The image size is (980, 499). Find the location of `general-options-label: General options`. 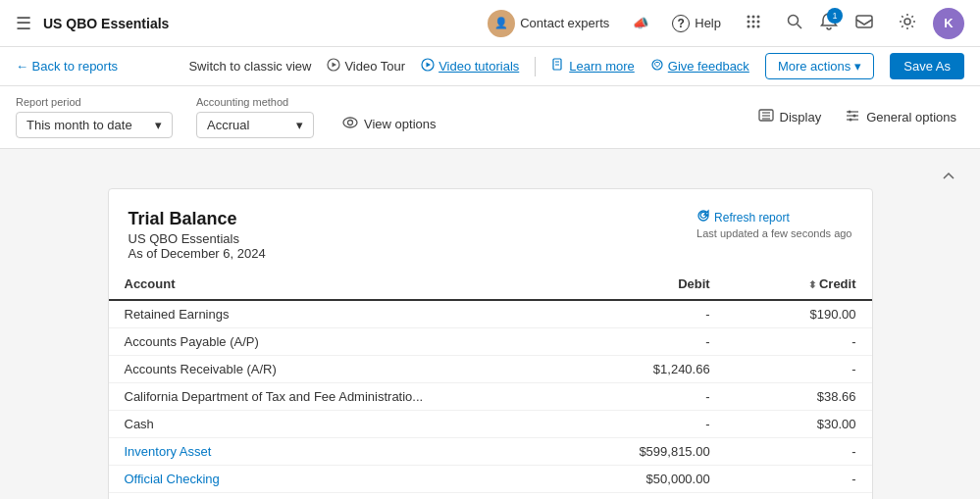

general-options-label: General options is located at coordinates (911, 118).